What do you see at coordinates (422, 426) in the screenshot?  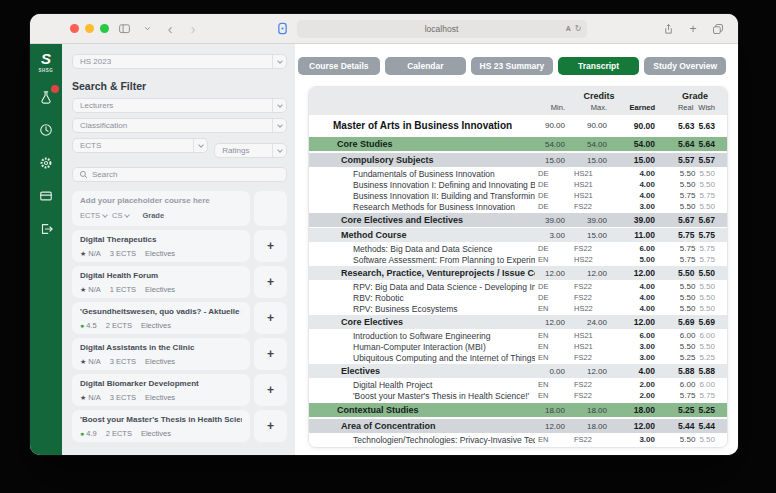 I see `row-name: Area of Concentration` at bounding box center [422, 426].